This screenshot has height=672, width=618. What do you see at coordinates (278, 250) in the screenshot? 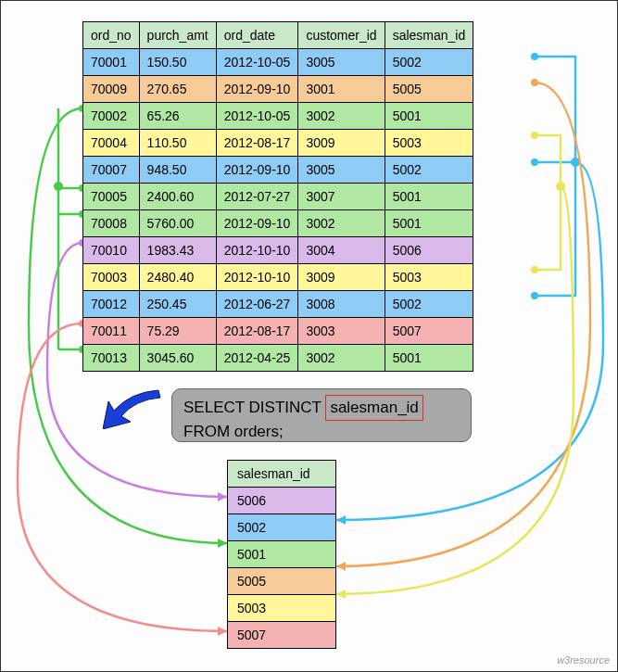
I see `table-row: 700101983.432012-10-1030045006` at bounding box center [278, 250].